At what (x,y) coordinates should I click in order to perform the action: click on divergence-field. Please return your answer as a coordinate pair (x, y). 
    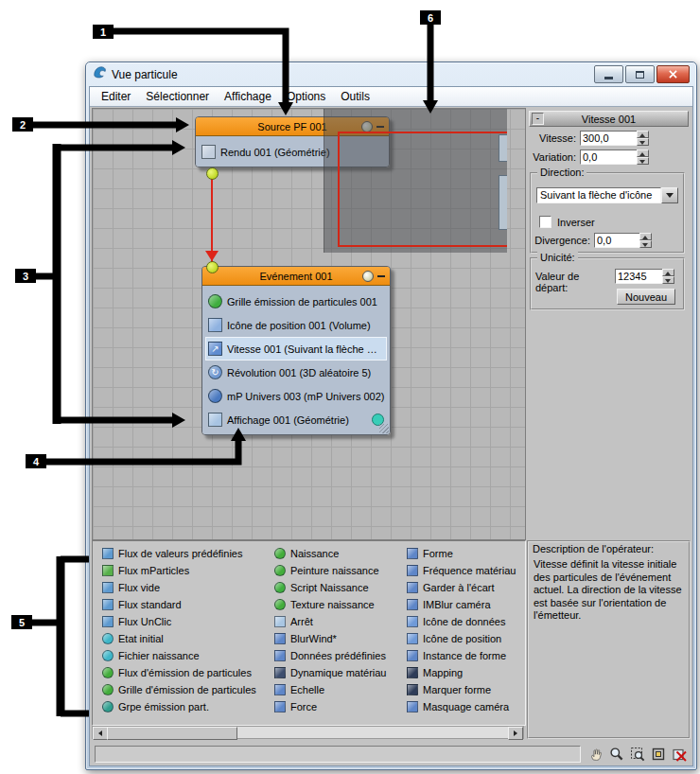
    Looking at the image, I should click on (619, 240).